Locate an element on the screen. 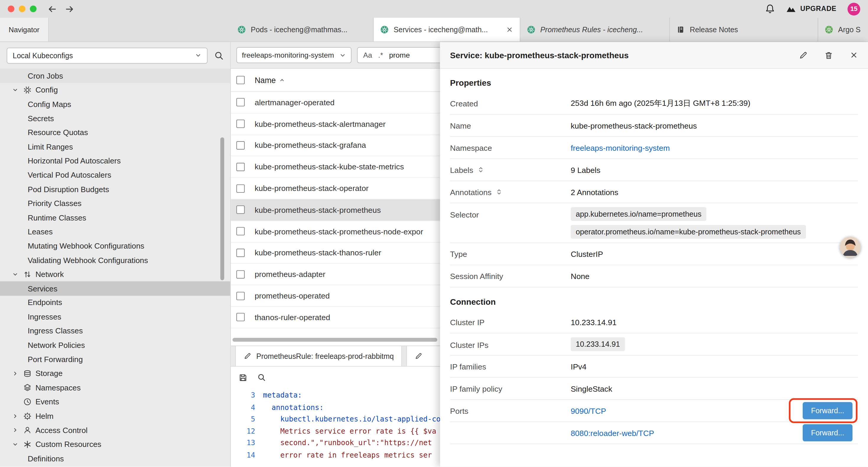 Image resolution: width=868 pixels, height=467 pixels. sidebar-item-events: Events is located at coordinates (115, 402).